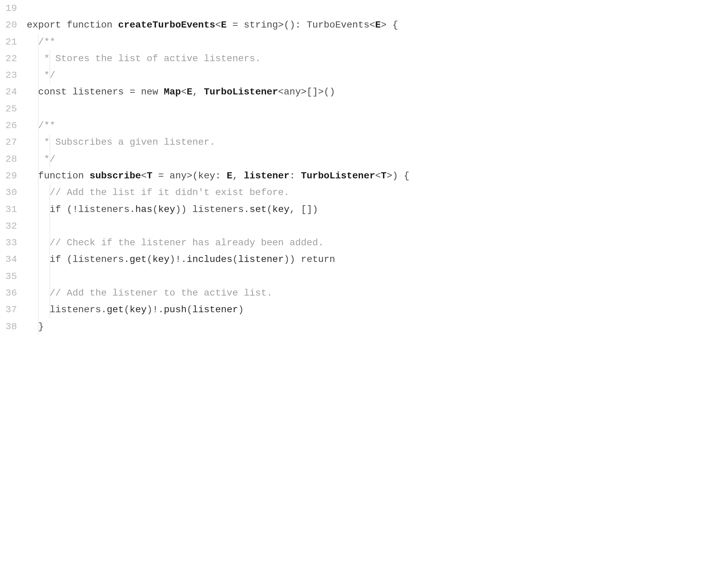  I want to click on text: if (listeners., so click(90, 260).